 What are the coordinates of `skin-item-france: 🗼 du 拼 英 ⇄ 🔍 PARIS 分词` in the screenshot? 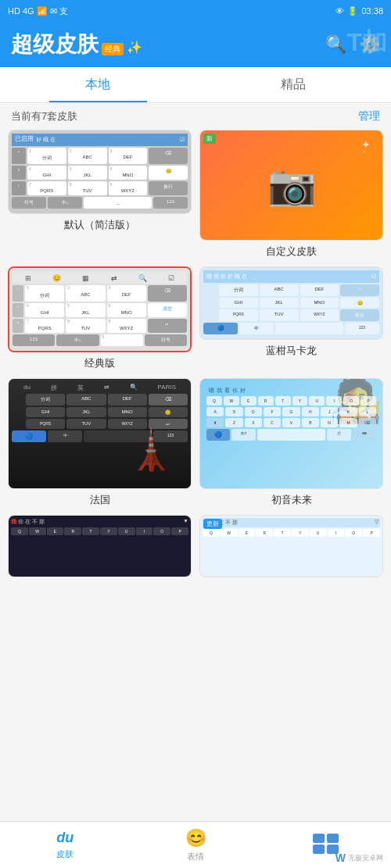 It's located at (100, 442).